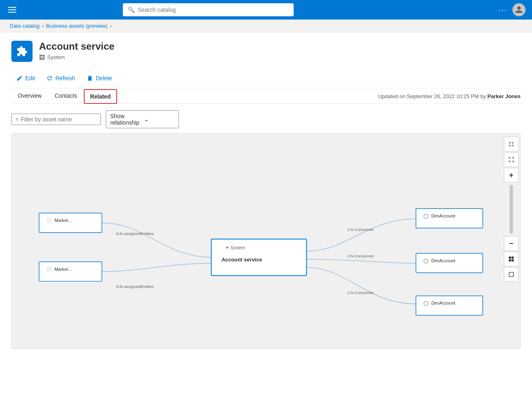  Describe the element at coordinates (101, 97) in the screenshot. I see `tab-related: Related` at that location.